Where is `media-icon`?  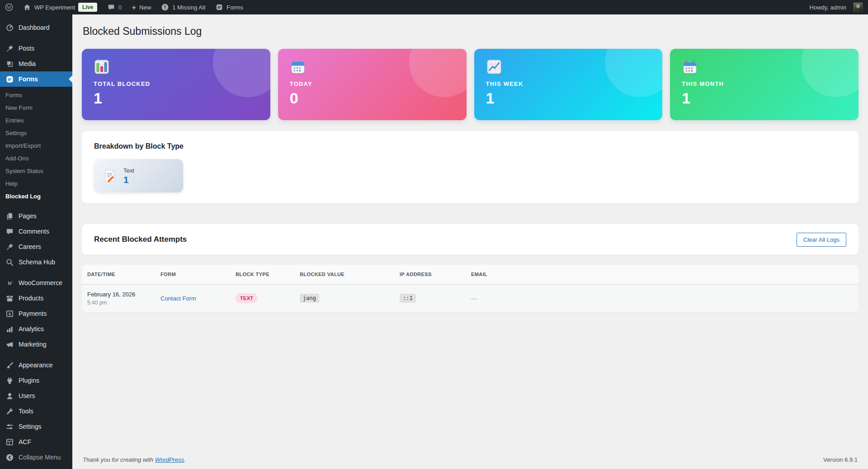 media-icon is located at coordinates (10, 64).